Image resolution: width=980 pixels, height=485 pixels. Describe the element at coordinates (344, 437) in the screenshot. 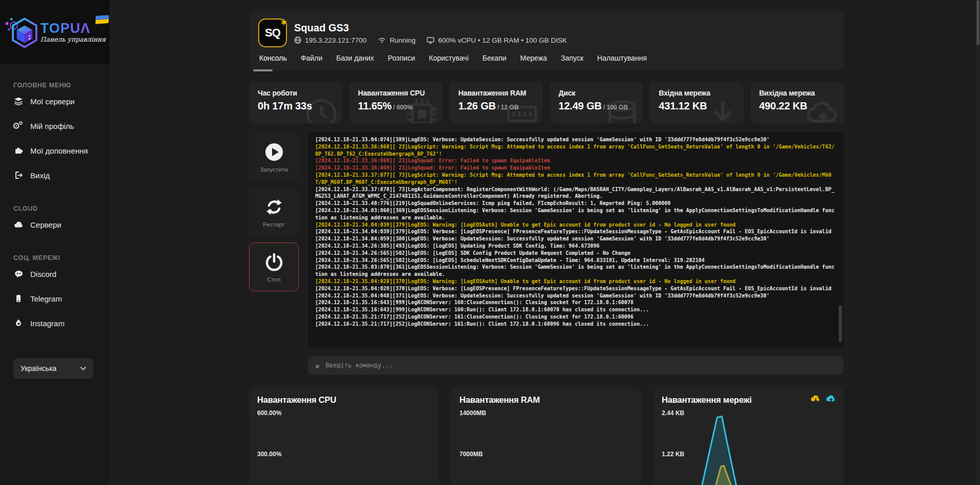

I see `cpu-chart-plot` at that location.